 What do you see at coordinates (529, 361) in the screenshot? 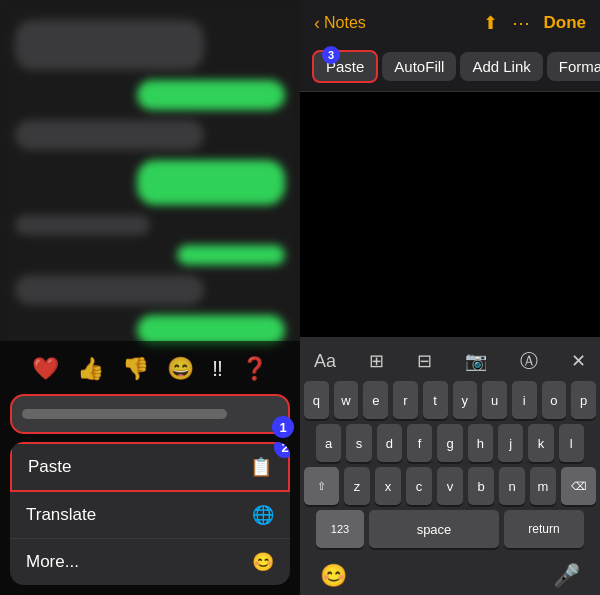
I see `pencil-icon: Ⓐ` at bounding box center [529, 361].